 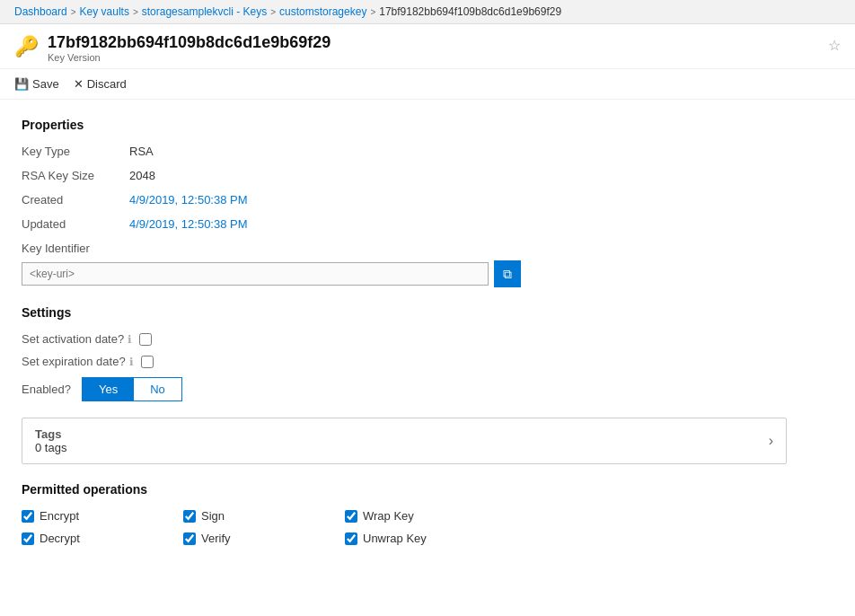 I want to click on rsa-key-size-value: 2048, so click(x=142, y=176).